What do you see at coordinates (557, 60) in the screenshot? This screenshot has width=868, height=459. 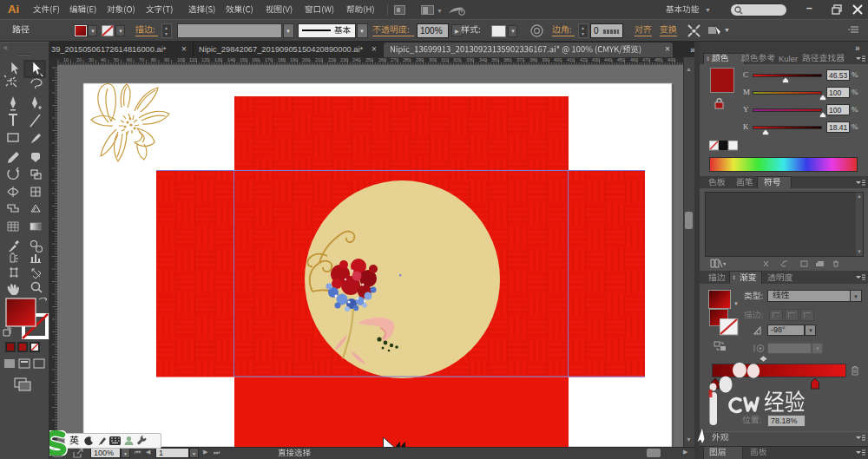 I see `svg-text: 400` at bounding box center [557, 60].